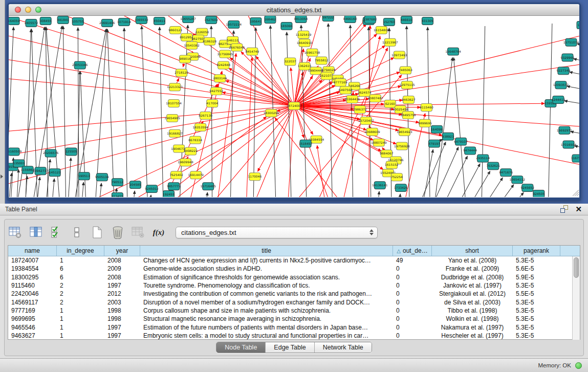 The image size is (588, 372). What do you see at coordinates (267, 327) in the screenshot?
I see `table-cell: Estimation of the future numbers of pati…` at bounding box center [267, 327].